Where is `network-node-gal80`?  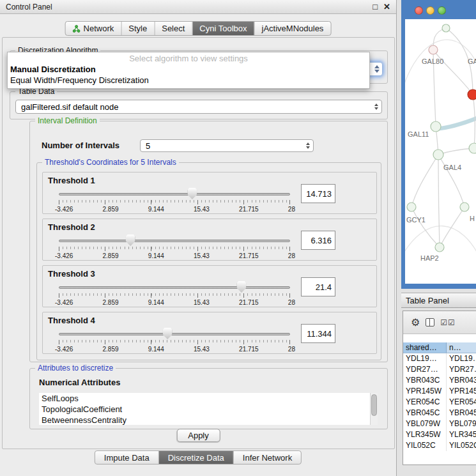 network-node-gal80 is located at coordinates (433, 50).